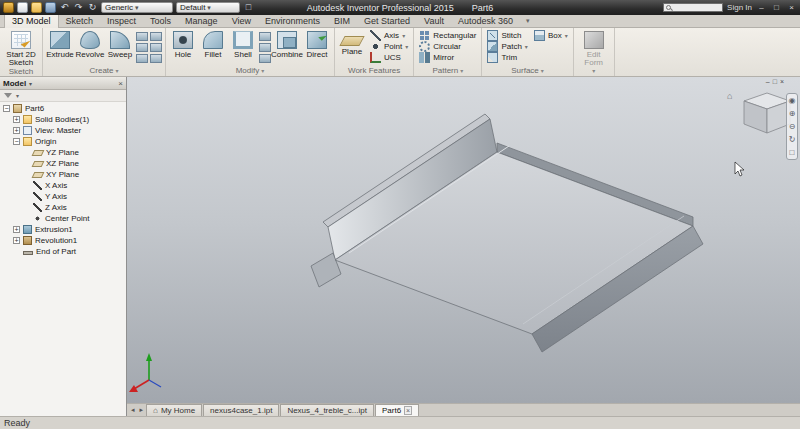  I want to click on group-label-modify: Modify ▾, so click(250, 70).